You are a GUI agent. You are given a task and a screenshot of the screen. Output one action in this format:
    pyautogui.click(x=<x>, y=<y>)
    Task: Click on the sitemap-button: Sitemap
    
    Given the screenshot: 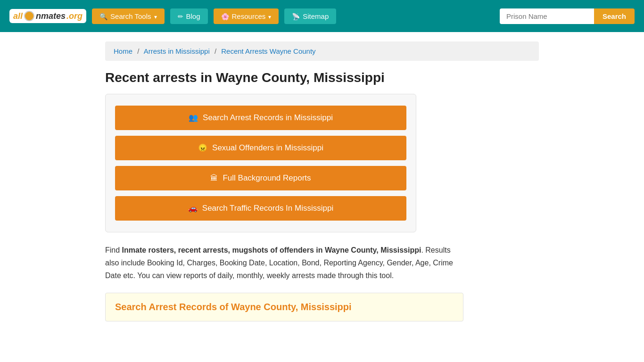 What is the action you would take?
    pyautogui.click(x=310, y=16)
    